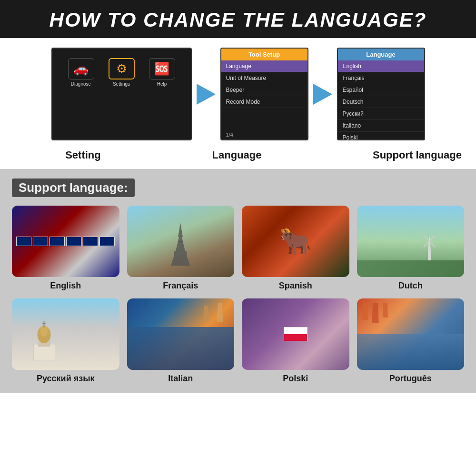 The height and width of the screenshot is (476, 476). I want to click on lang-english: English, so click(66, 248).